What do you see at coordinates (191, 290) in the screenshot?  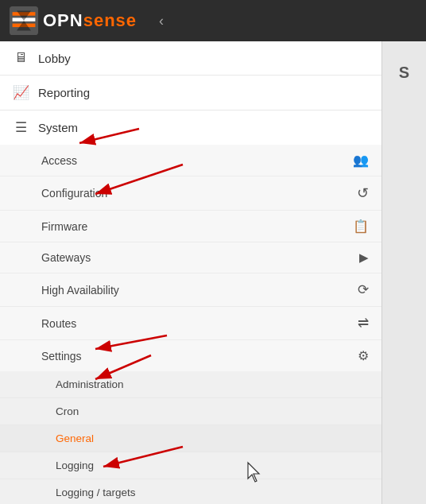 I see `submenu-item-high-availability: High Availability ⟳` at bounding box center [191, 290].